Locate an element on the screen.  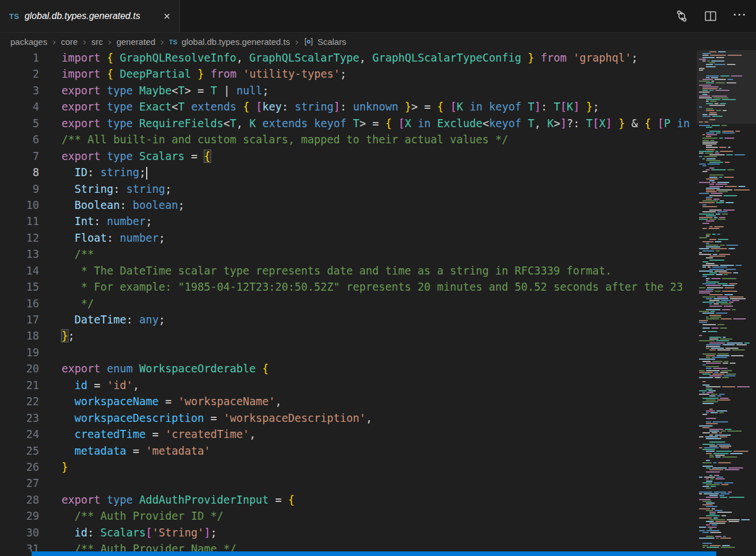
code-line-11: 11 Int: number; is located at coordinates (378, 222).